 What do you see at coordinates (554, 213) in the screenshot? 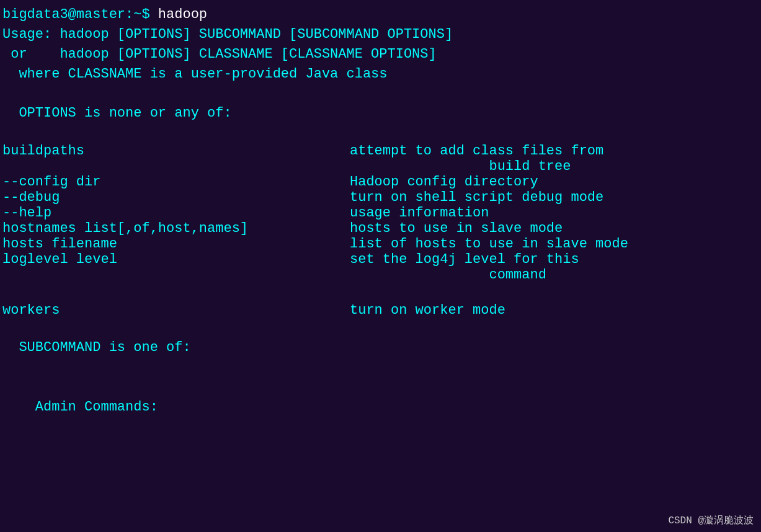
I see `option-right-help: usage information` at bounding box center [554, 213].